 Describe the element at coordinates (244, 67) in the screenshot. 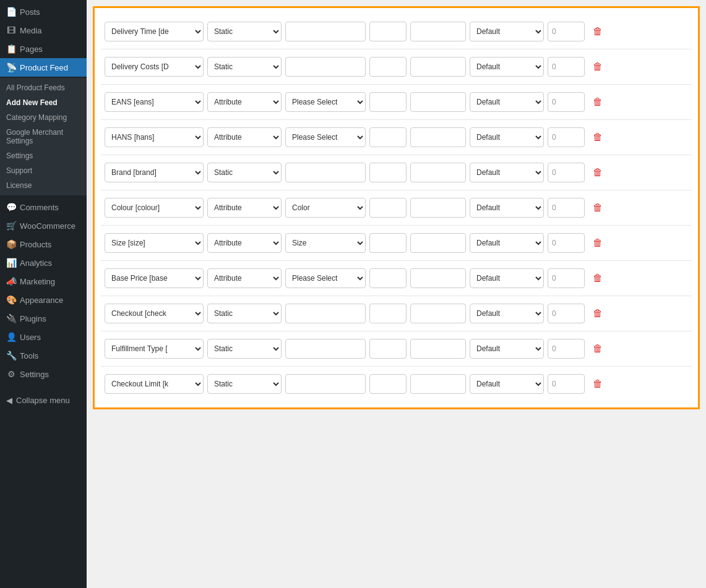

I see `type-select-1: Static Static Attribute` at that location.